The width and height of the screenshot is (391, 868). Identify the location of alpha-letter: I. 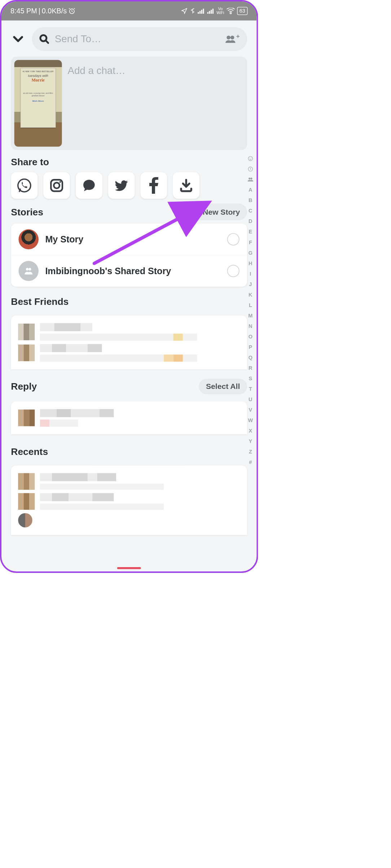
(250, 274).